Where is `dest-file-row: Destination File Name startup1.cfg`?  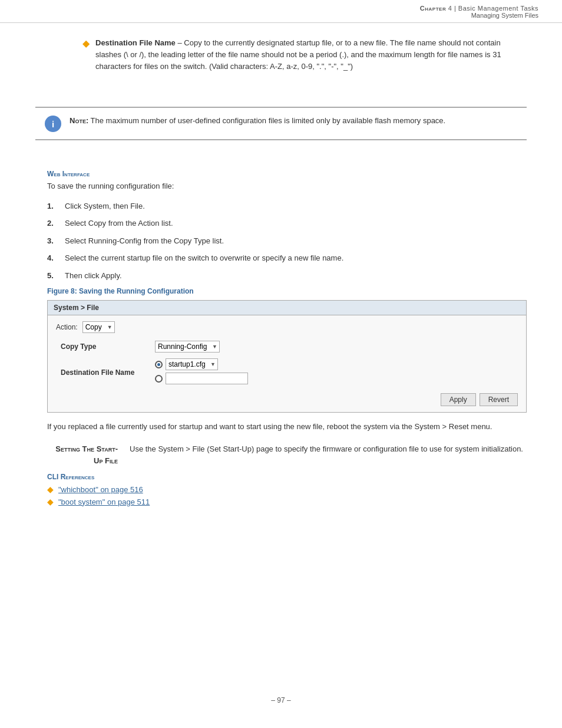 dest-file-row: Destination File Name startup1.cfg is located at coordinates (287, 373).